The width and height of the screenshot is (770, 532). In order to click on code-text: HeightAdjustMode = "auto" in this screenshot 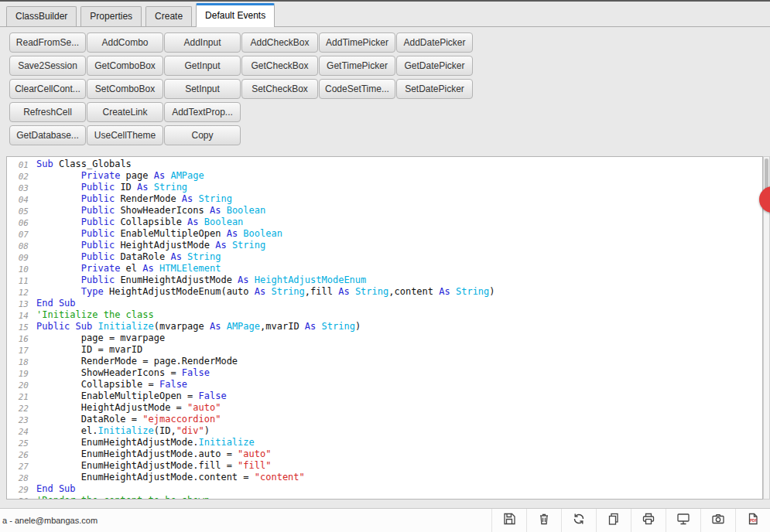, I will do `click(128, 408)`.